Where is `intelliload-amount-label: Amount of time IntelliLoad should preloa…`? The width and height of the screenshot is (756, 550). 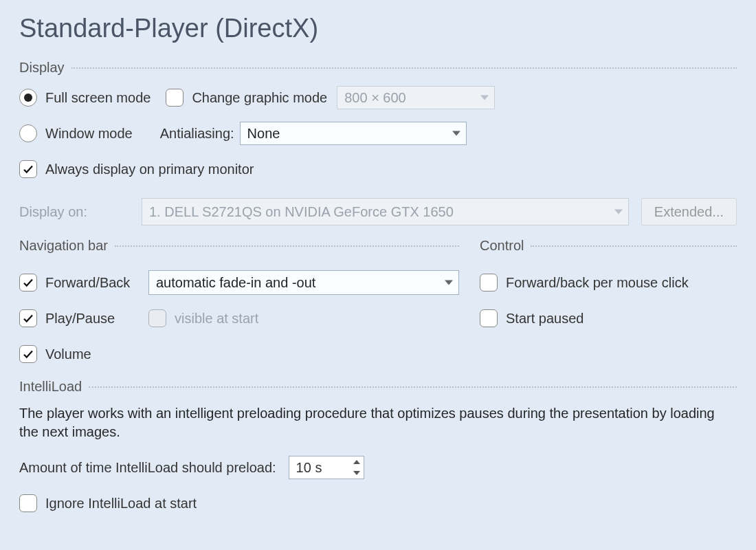
intelliload-amount-label: Amount of time IntelliLoad should preloa… is located at coordinates (148, 468).